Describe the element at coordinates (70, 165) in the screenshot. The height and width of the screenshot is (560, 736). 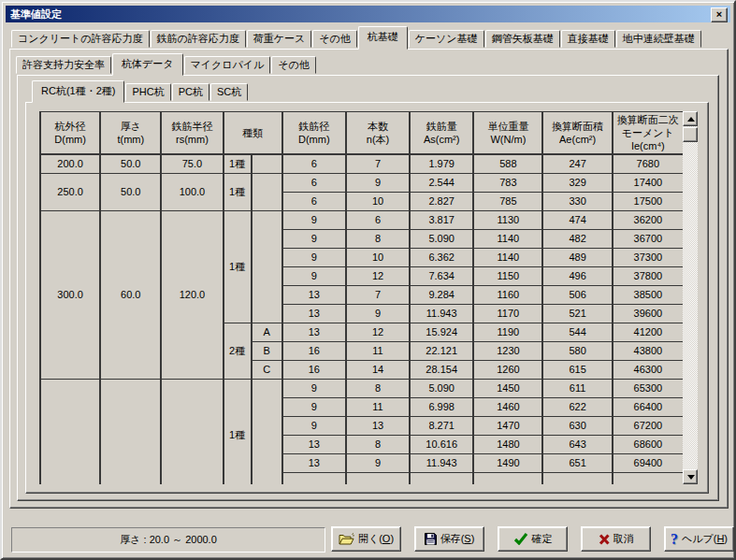
I see `cell-outer-diameter: 200.0` at that location.